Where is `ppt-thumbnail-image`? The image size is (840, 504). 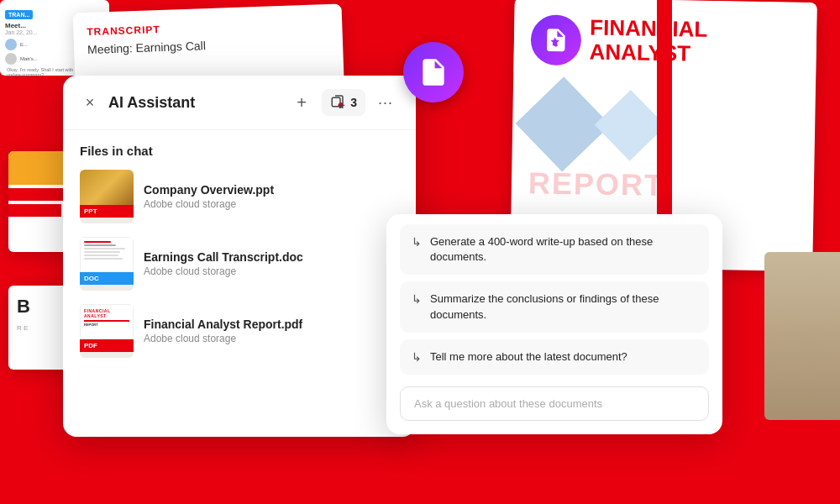 ppt-thumbnail-image is located at coordinates (107, 187).